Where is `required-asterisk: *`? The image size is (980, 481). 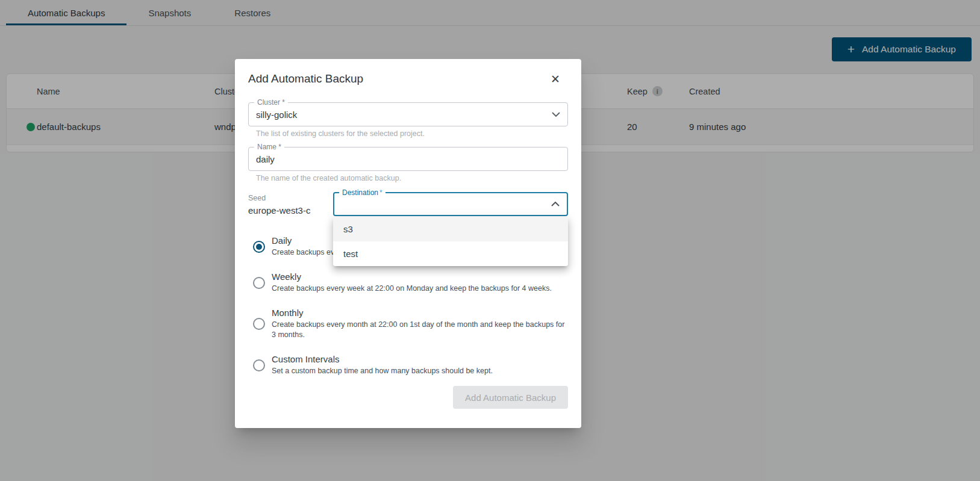
required-asterisk: * is located at coordinates (381, 193).